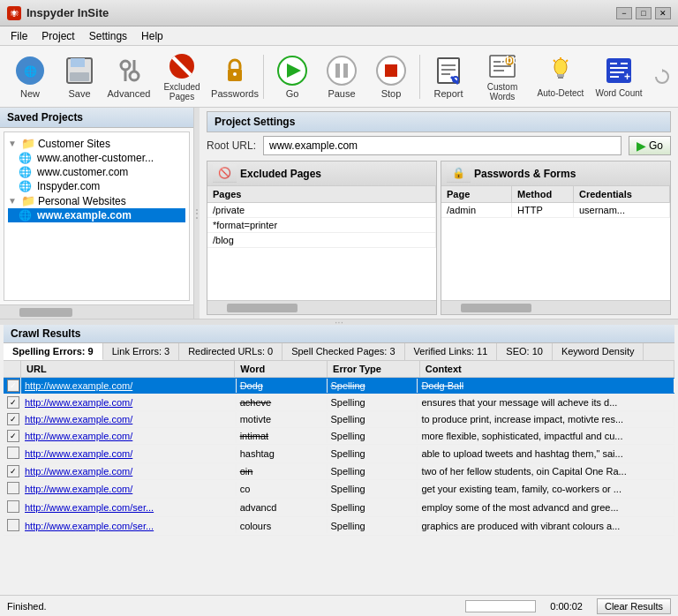 This screenshot has width=678, height=616. What do you see at coordinates (46, 334) in the screenshot?
I see `crawl-results-title: Crawl Results` at bounding box center [46, 334].